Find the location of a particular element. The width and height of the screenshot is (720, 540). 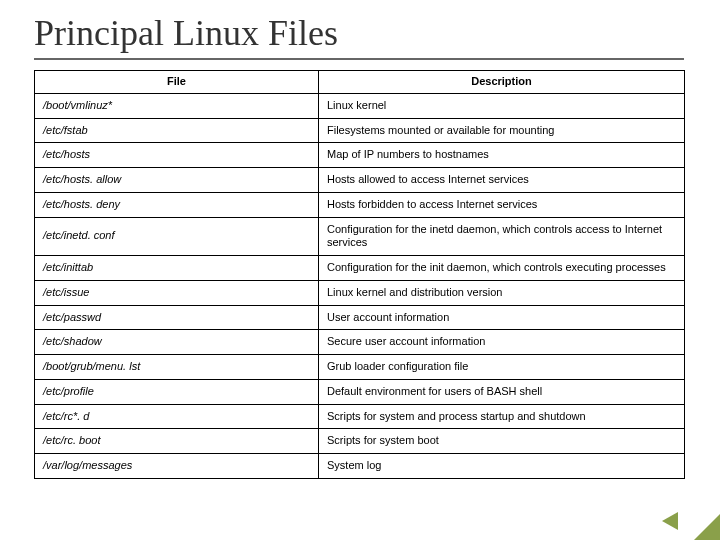

cell-file: /etc/profile is located at coordinates (177, 392).